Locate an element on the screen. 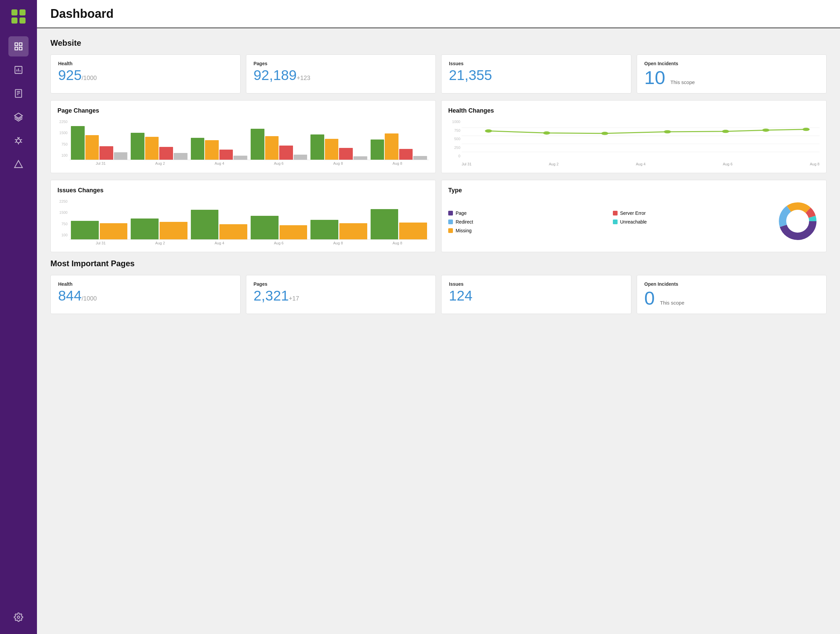 The width and height of the screenshot is (840, 634). page-changes-x-labels: Jul 31Aug 2Aug 4Aug 6Aug 8Aug 8 is located at coordinates (249, 163).